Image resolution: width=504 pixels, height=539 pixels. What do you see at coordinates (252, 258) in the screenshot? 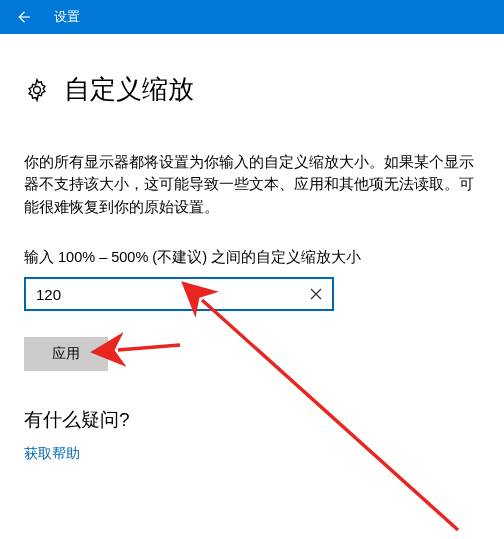
I see `scale-input-label: 输入 100% – 500% (不建议) 之间的自定义缩放大小` at bounding box center [252, 258].